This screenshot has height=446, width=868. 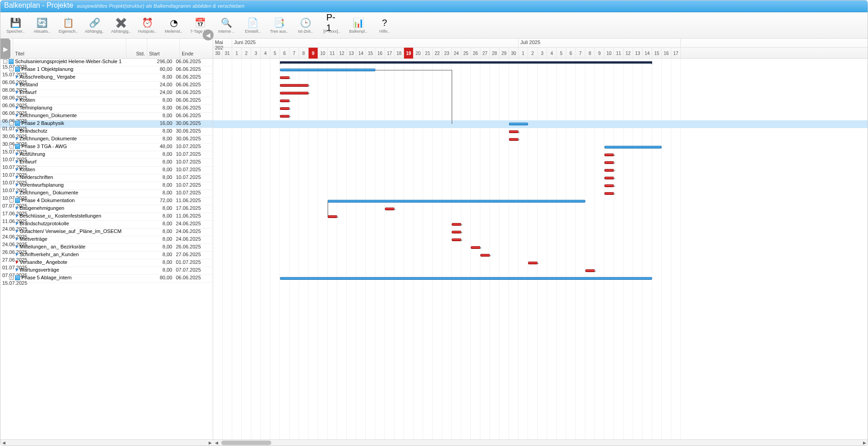 I want to click on actual-button: 🕒Ist-Zeit.., so click(x=305, y=25).